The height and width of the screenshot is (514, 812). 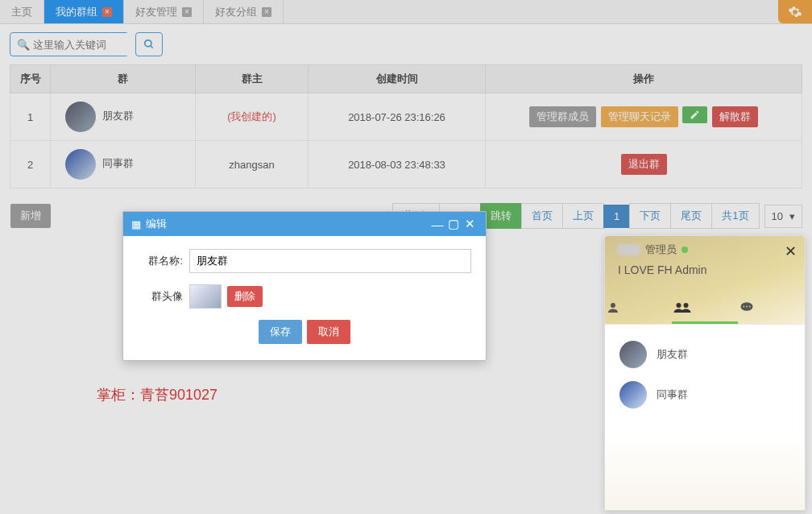 I want to click on col-group: 群, so click(x=123, y=79).